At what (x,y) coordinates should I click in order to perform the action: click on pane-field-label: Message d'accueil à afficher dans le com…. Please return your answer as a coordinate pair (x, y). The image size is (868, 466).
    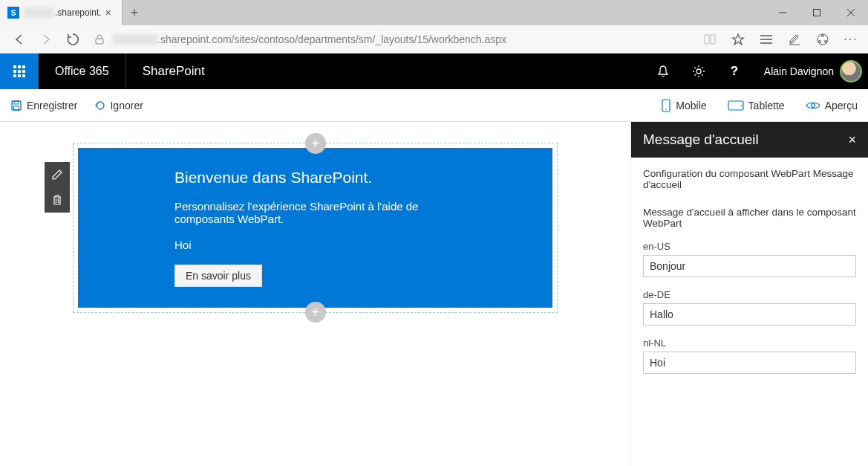
    Looking at the image, I should click on (750, 218).